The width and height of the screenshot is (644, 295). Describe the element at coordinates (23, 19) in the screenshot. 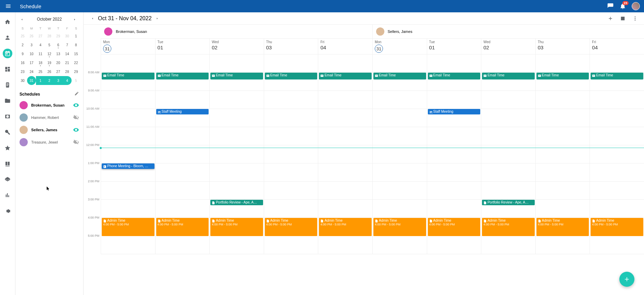

I see `mini-cal-prev` at that location.